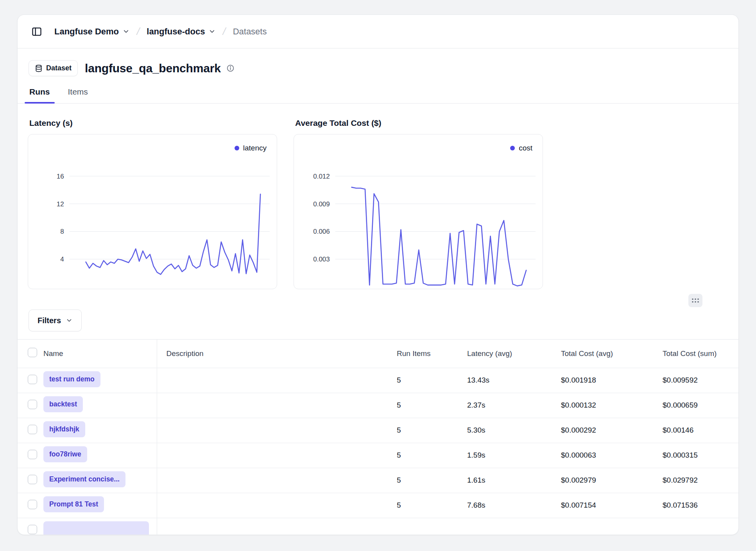  What do you see at coordinates (153, 68) in the screenshot?
I see `page-title: langfuse_qa_benchmark` at bounding box center [153, 68].